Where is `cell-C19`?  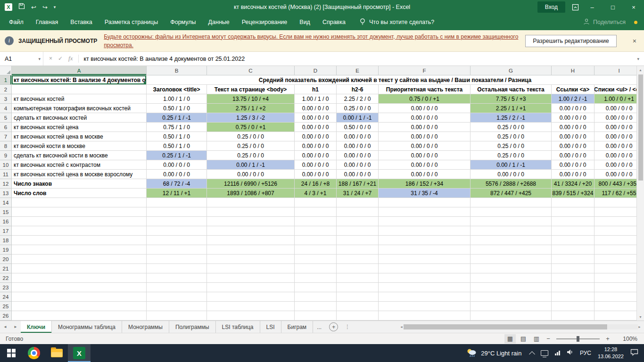 cell-C19 is located at coordinates (251, 250).